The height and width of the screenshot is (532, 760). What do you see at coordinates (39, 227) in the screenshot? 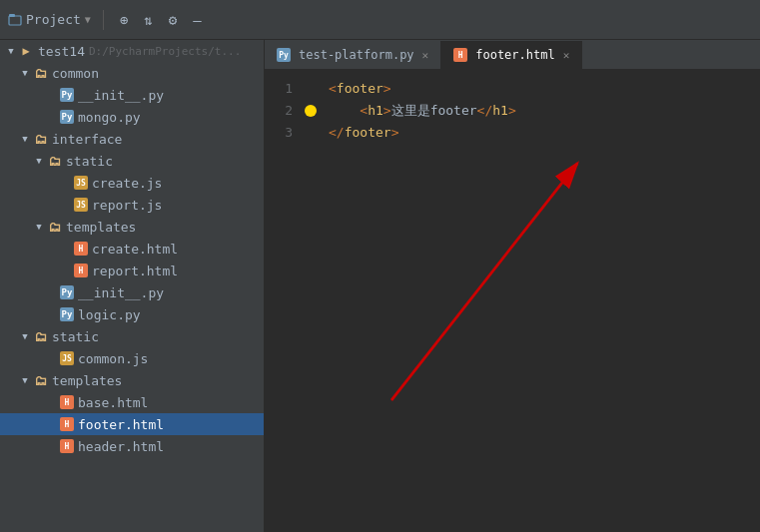
I see `templates-interface-arrow` at bounding box center [39, 227].